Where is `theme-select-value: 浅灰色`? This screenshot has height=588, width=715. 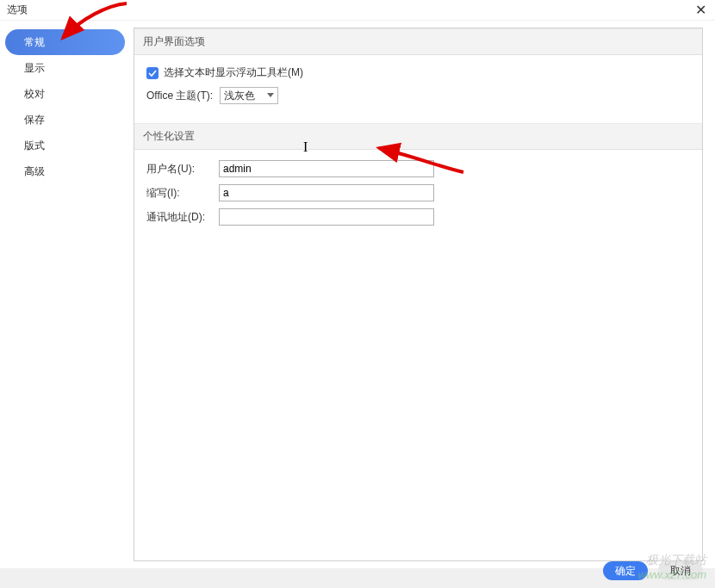
theme-select-value: 浅灰色 is located at coordinates (239, 96).